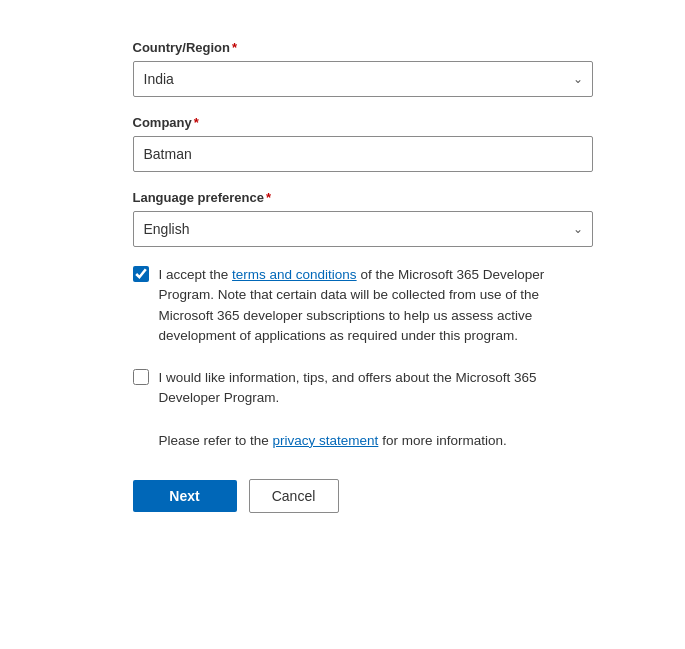 The height and width of the screenshot is (649, 685). I want to click on privacy-statement: Please refer to the privacy statement fo…, so click(376, 441).